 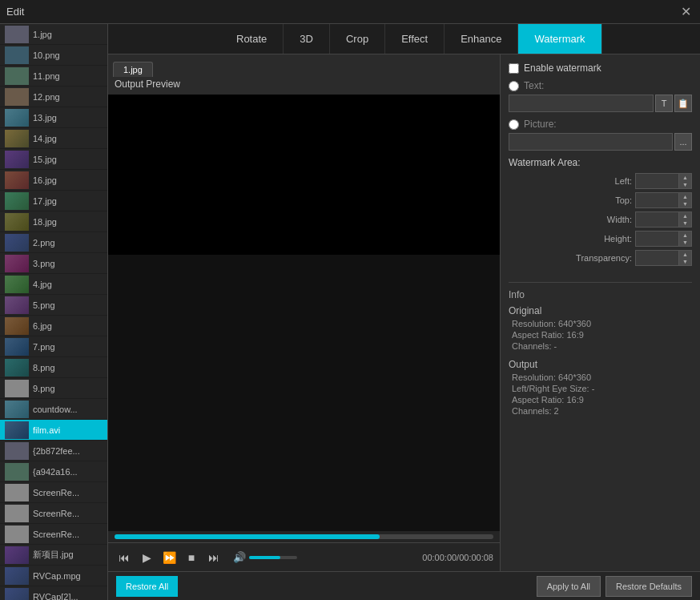 I want to click on sidebar-item-3png: 3.png, so click(x=54, y=264).